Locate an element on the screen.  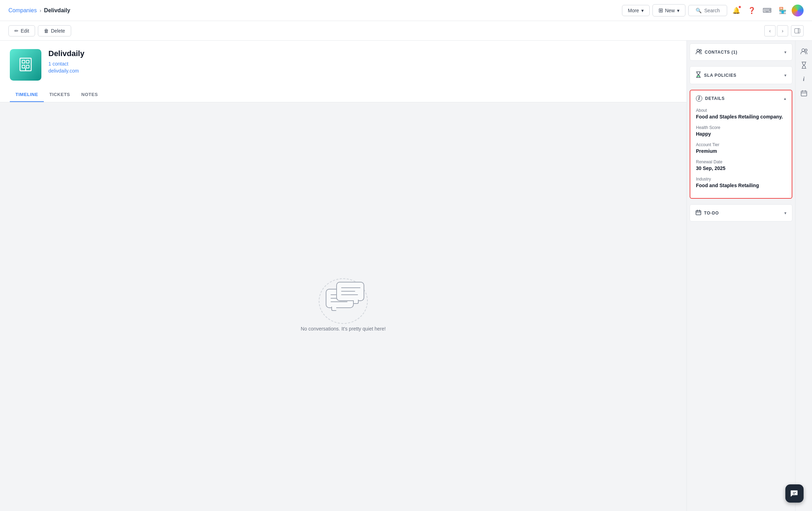
next-record-button: › is located at coordinates (783, 31).